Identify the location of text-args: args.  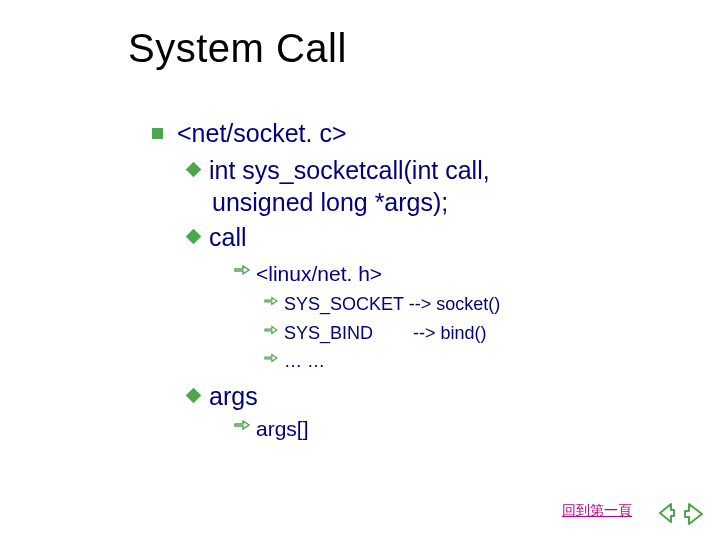
(234, 396).